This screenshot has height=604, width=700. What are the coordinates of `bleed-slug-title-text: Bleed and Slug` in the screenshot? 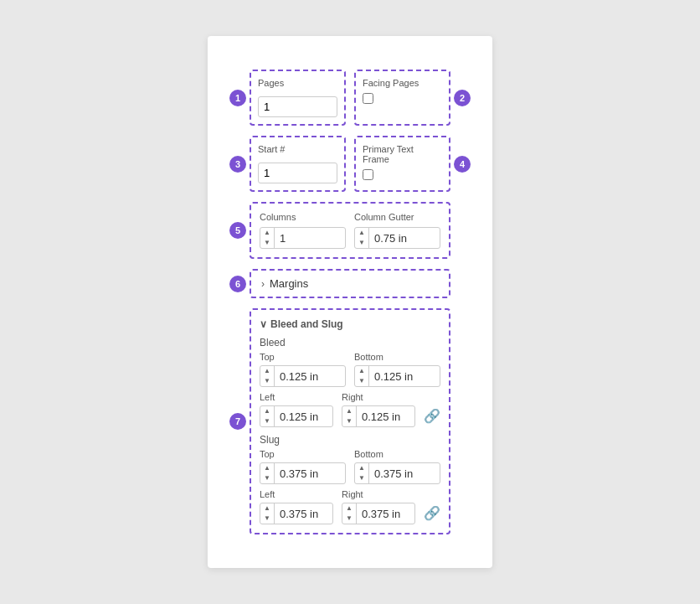 It's located at (306, 324).